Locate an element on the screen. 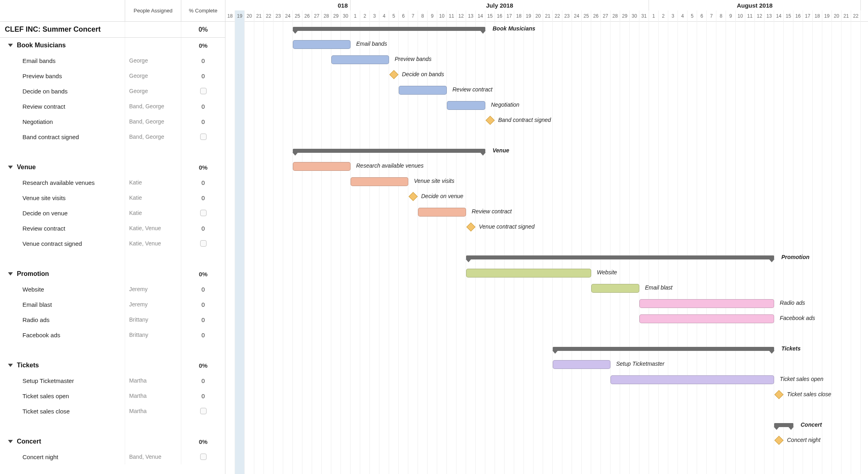 Image resolution: width=868 pixels, height=474 pixels. task-row: Review contract Band, George 0 is located at coordinates (112, 106).